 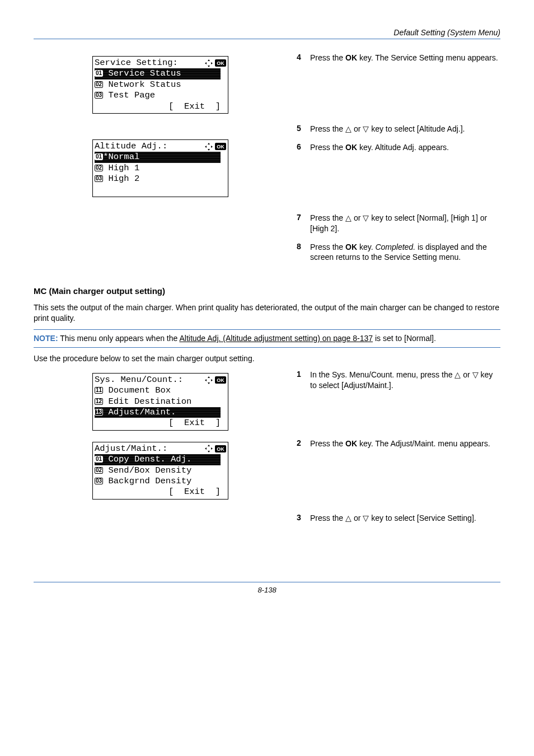 What do you see at coordinates (160, 391) in the screenshot?
I see `lcd3-row1: 11 Document Box` at bounding box center [160, 391].